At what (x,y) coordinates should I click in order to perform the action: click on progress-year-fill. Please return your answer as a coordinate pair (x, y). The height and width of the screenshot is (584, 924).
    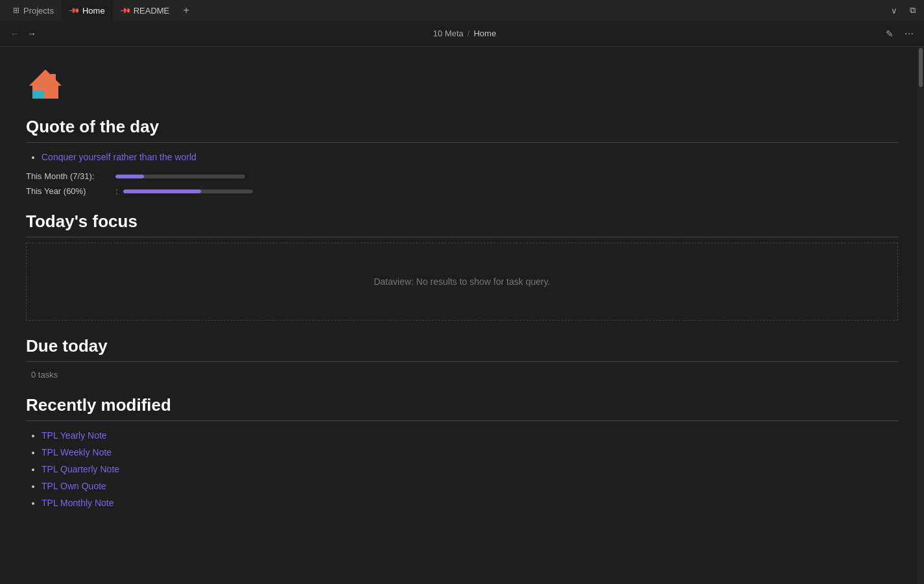
    Looking at the image, I should click on (162, 191).